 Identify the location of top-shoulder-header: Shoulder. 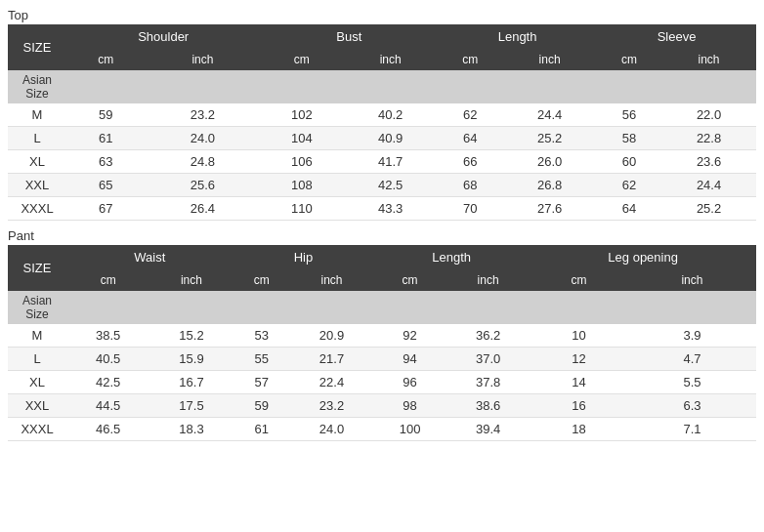
(163, 37).